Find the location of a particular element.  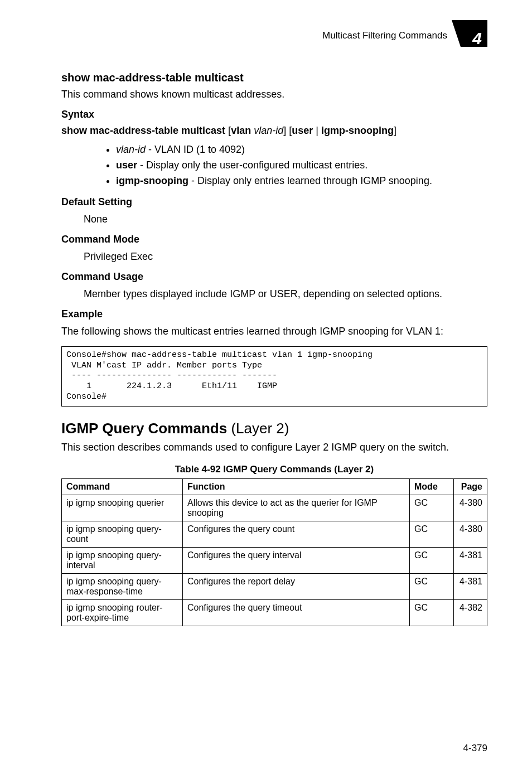

td-page: 4-382 is located at coordinates (471, 612).